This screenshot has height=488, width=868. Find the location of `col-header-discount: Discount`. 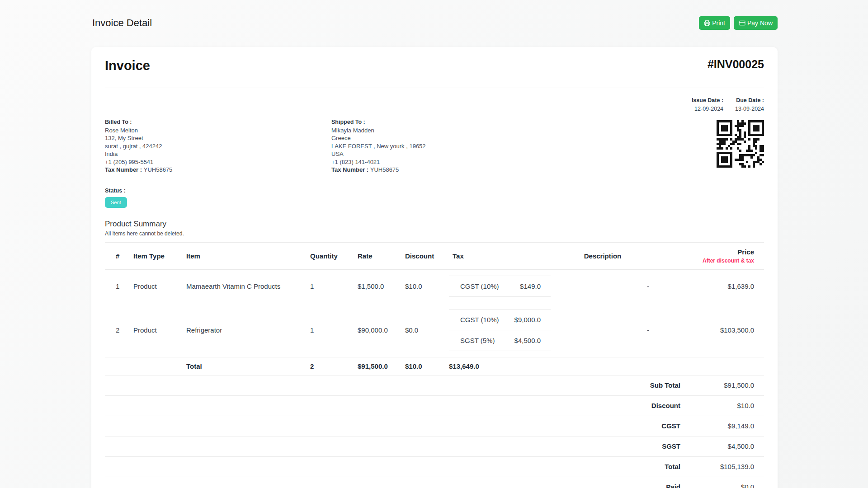

col-header-discount: Discount is located at coordinates (425, 256).